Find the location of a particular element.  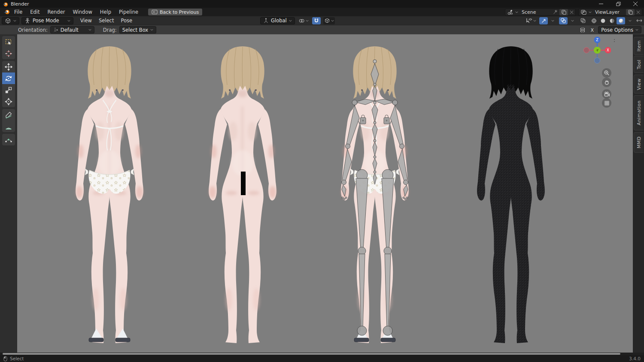

wireframe-mesh-overlay is located at coordinates (511, 195).